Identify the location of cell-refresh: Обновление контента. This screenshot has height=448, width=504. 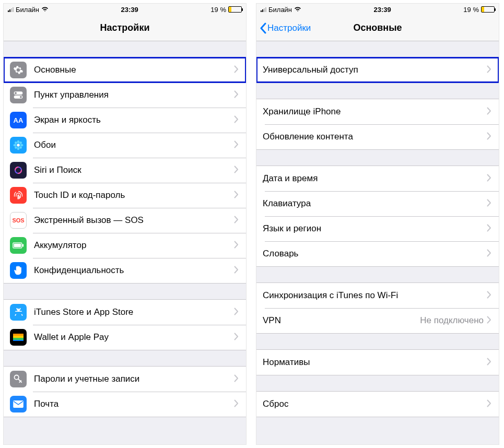
(378, 137).